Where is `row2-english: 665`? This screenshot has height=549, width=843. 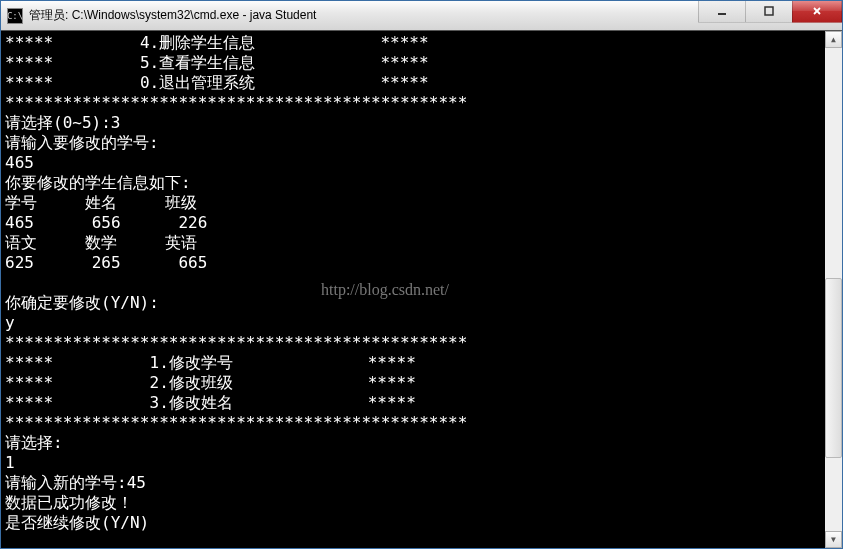
row2-english: 665 is located at coordinates (192, 262).